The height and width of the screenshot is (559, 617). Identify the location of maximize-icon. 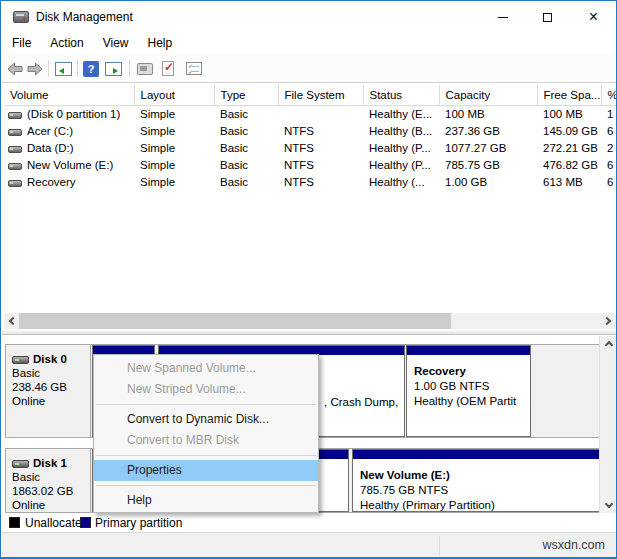
(548, 18).